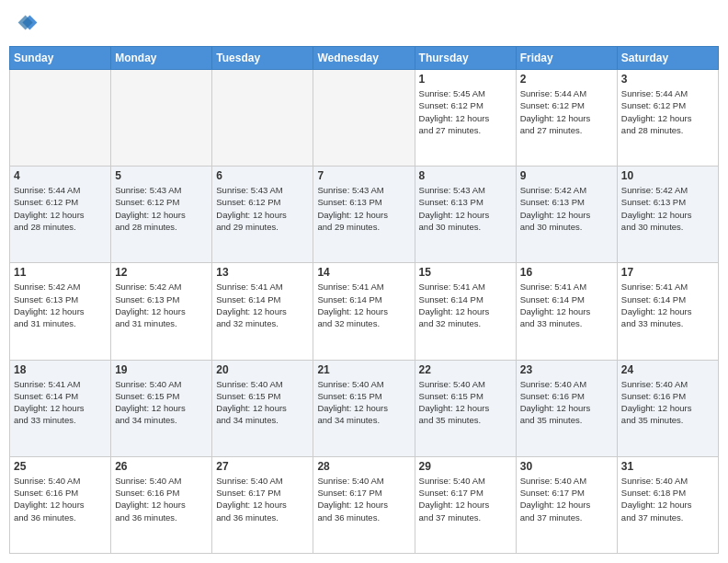 The image size is (728, 563). I want to click on calendar-cell: 18Sunrise: 5:41 AM Sunset: 6:14 PM Dayli…, so click(61, 408).